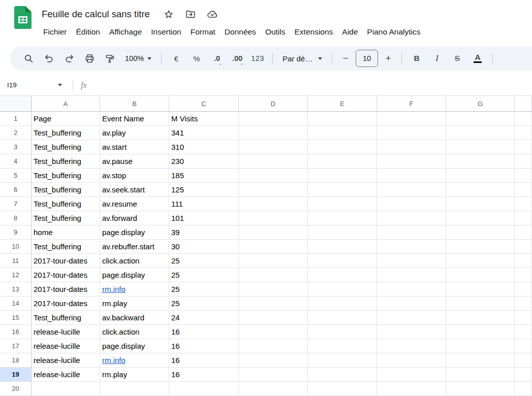  I want to click on increase-decimal-button: .00 →, so click(237, 58).